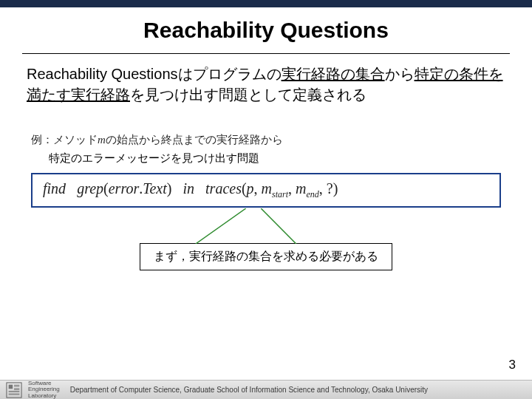 Image resolution: width=532 pixels, height=399 pixels. I want to click on formula-find: find, so click(55, 188).